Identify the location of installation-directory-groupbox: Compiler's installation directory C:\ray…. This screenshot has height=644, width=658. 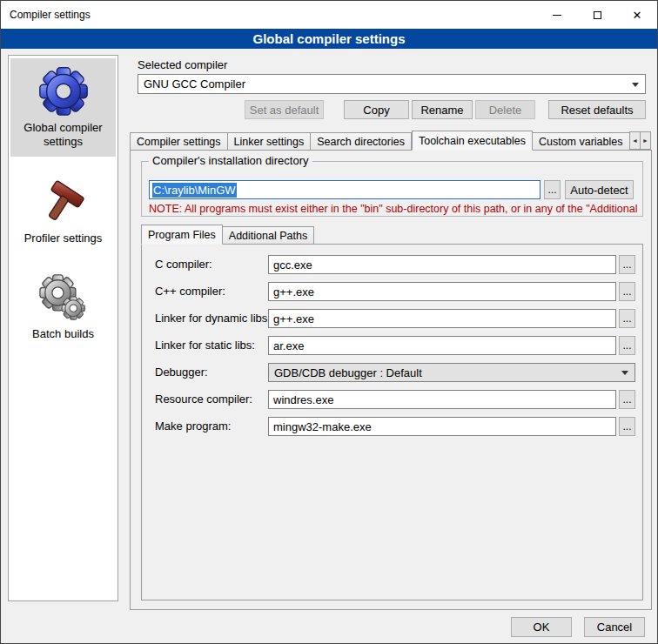
(392, 189).